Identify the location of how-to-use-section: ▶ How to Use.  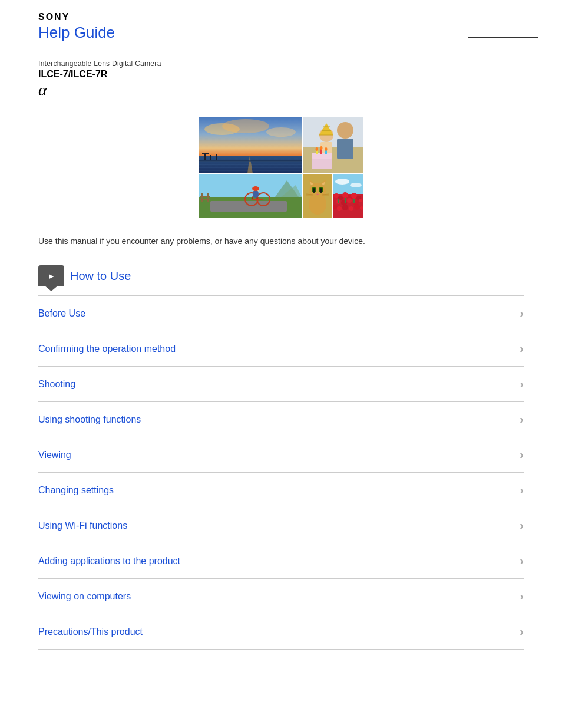
(281, 277).